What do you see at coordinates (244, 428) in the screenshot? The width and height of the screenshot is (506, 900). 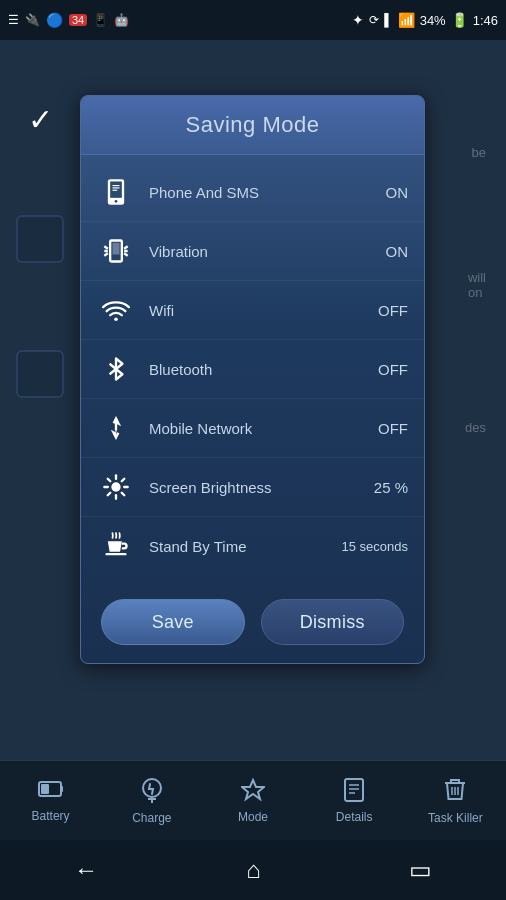 I see `mobile-network-label: Mobile Network` at bounding box center [244, 428].